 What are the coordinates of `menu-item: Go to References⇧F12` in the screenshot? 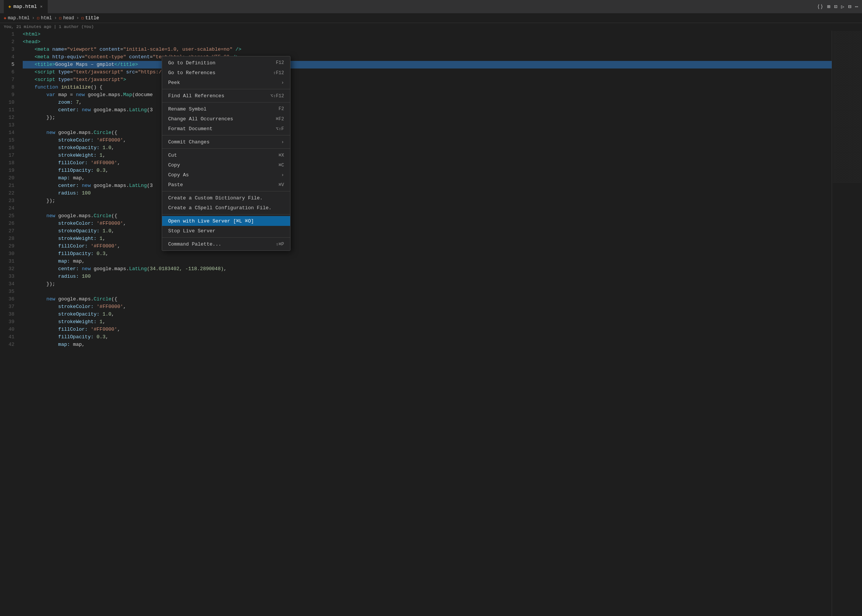 It's located at (226, 73).